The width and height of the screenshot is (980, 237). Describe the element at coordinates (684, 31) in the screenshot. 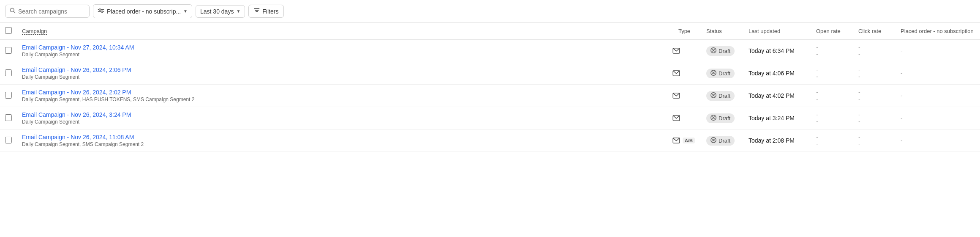

I see `th-type-label: Type` at that location.